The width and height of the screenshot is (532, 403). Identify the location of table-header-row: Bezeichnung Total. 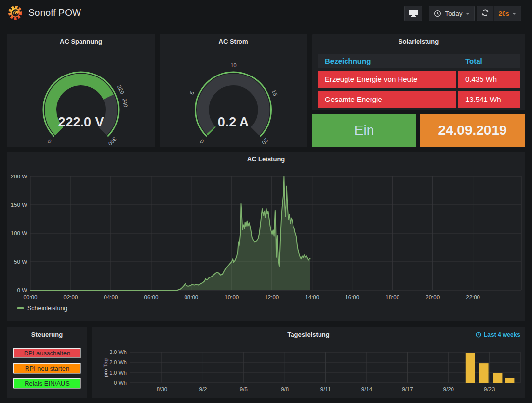
(419, 61).